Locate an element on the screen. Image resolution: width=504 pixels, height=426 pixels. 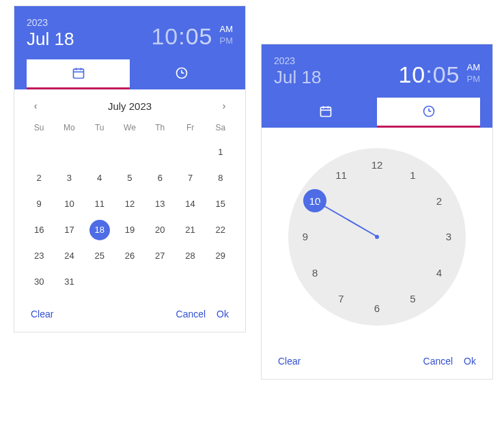
day-cell: 15 is located at coordinates (221, 204).